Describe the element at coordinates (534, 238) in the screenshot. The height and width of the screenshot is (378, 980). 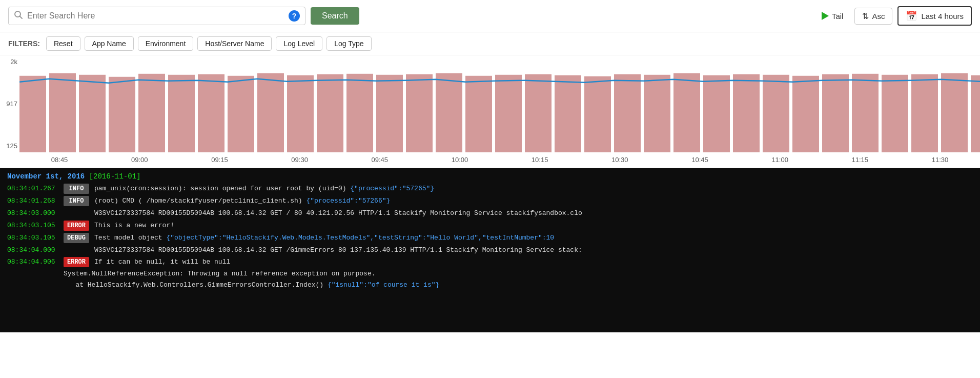
I see `log-message: Test model object {"objectType":"HelloSt…` at that location.